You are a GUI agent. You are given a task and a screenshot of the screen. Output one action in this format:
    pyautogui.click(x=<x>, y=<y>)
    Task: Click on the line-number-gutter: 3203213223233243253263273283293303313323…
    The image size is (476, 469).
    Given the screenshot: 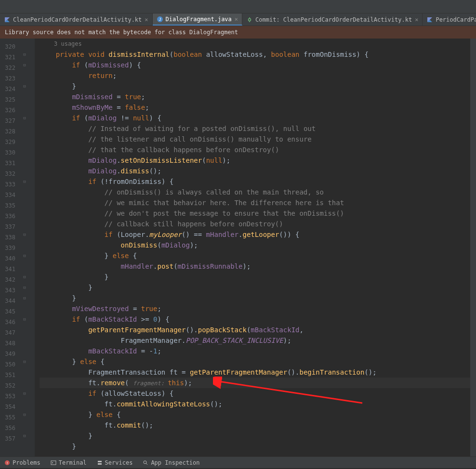 What is the action you would take?
    pyautogui.click(x=10, y=248)
    